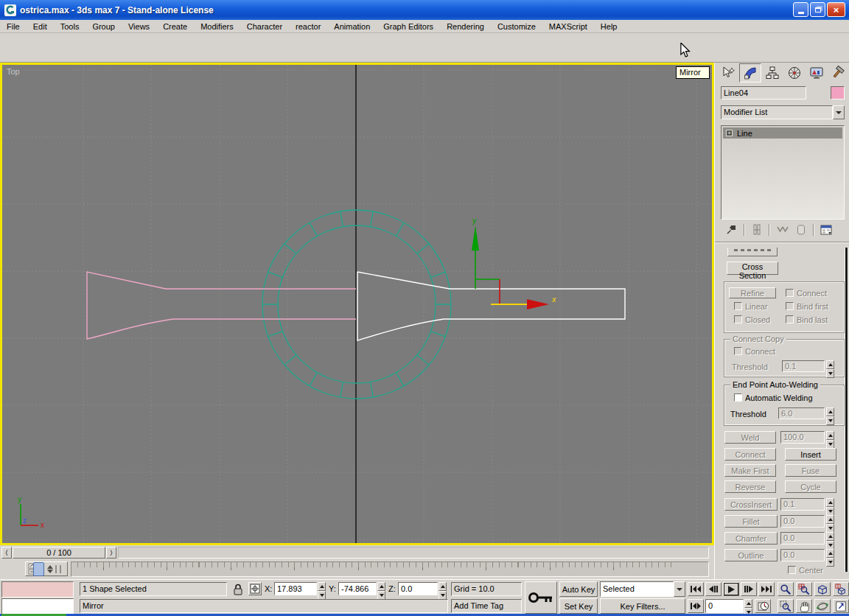 The height and width of the screenshot is (616, 849). What do you see at coordinates (783, 112) in the screenshot?
I see `modifier-list-dropdown: Modifier List` at bounding box center [783, 112].